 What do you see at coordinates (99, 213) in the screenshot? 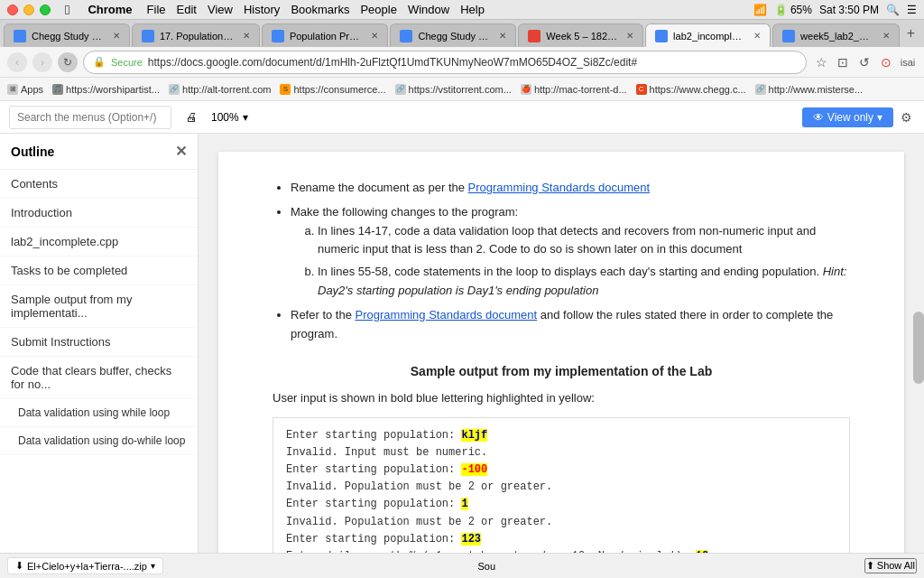
I see `sidebar-item-introduction: Introduction` at bounding box center [99, 213].